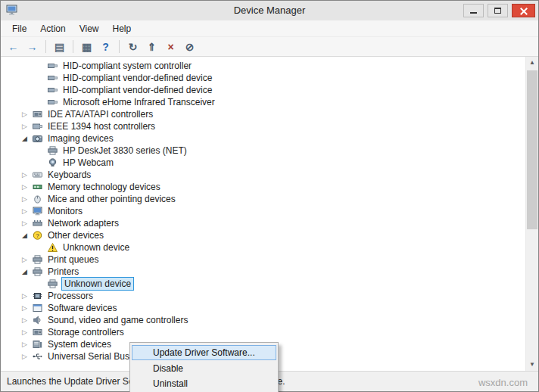  I want to click on tree-item: ▷Keyboards, so click(263, 175).